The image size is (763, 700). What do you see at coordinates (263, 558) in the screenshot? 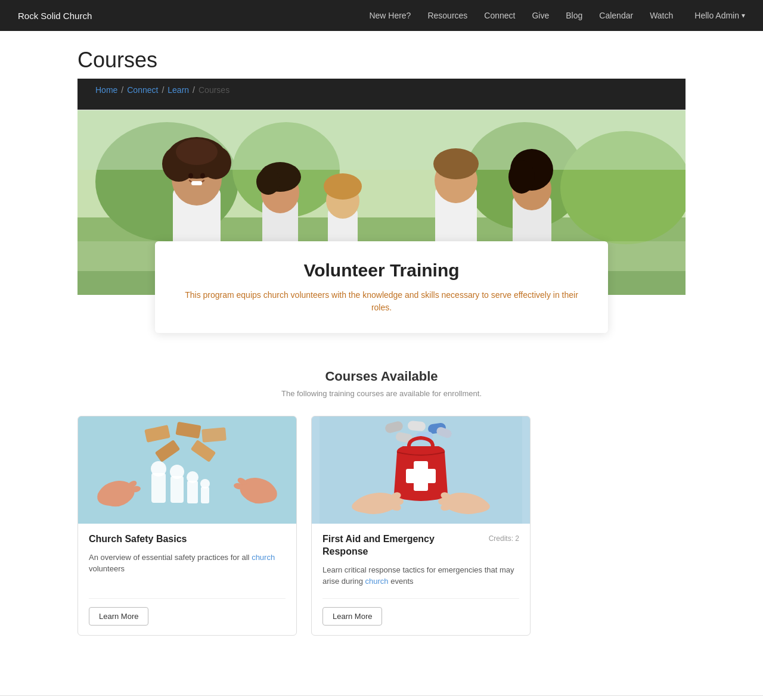
I see `church-link-safety: church` at bounding box center [263, 558].